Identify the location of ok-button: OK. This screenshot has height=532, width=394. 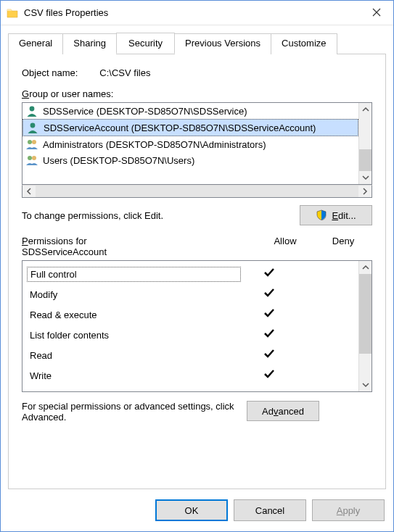
(192, 510).